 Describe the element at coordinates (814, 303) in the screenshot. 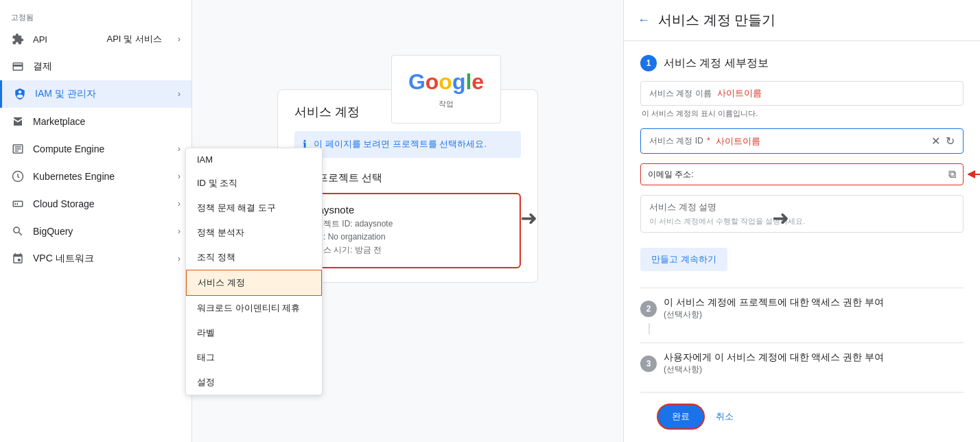

I see `step-2-title: 이 서비스 계정에 프로젝트에 대한 액세스 권한 부여` at that location.